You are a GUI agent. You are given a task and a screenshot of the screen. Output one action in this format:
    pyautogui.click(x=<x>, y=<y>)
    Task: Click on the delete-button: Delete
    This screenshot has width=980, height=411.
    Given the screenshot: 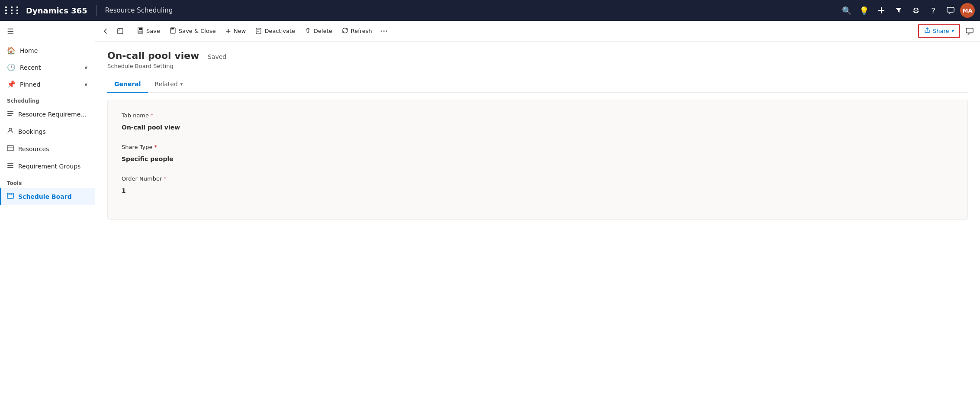 What is the action you would take?
    pyautogui.click(x=318, y=31)
    